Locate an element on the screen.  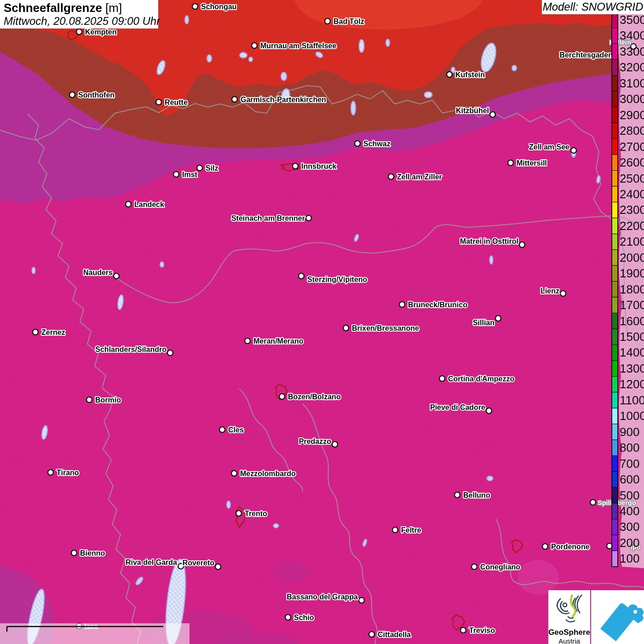
geosphere-logo-subtext: Austria is located at coordinates (569, 640).